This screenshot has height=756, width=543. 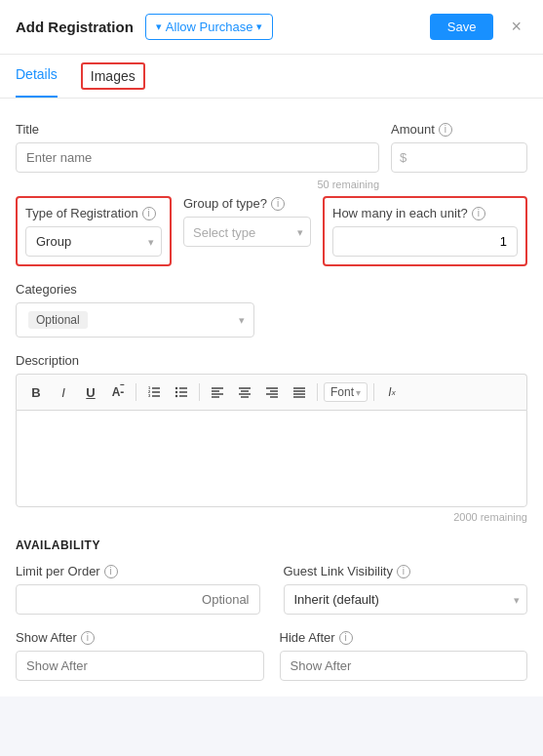 What do you see at coordinates (248, 232) in the screenshot?
I see `group-type-select-wrap: Type A ▾ Select type` at bounding box center [248, 232].